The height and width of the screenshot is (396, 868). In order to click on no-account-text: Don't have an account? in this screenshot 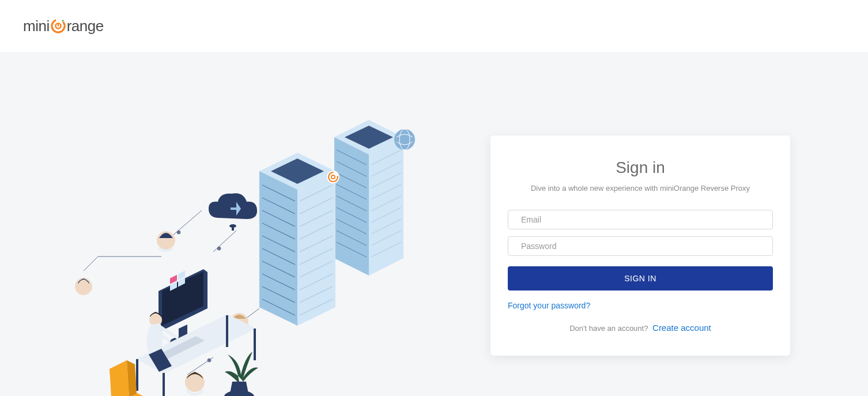, I will do `click(609, 329)`.